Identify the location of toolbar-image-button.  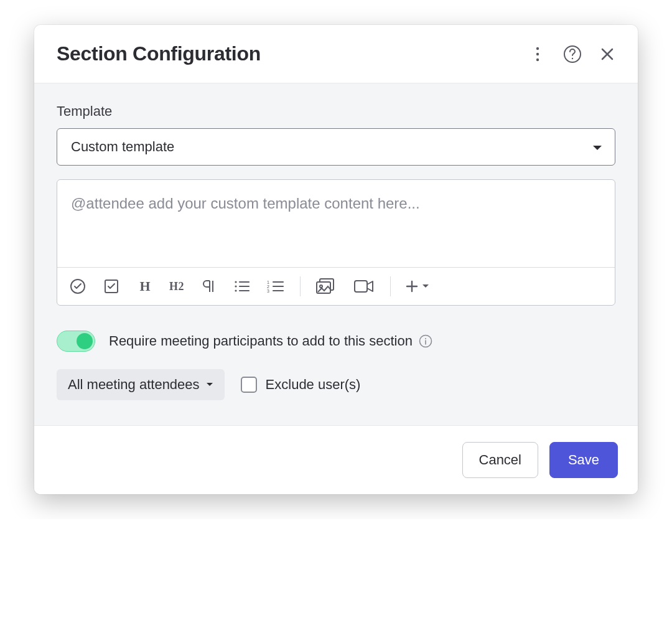
(327, 286).